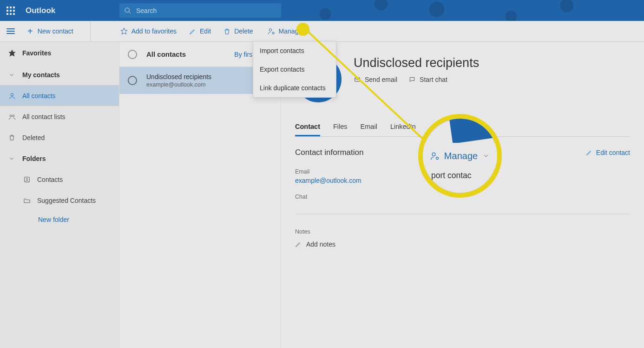 This screenshot has height=348, width=644. I want to click on start-chat-button: Start chat, so click(428, 80).